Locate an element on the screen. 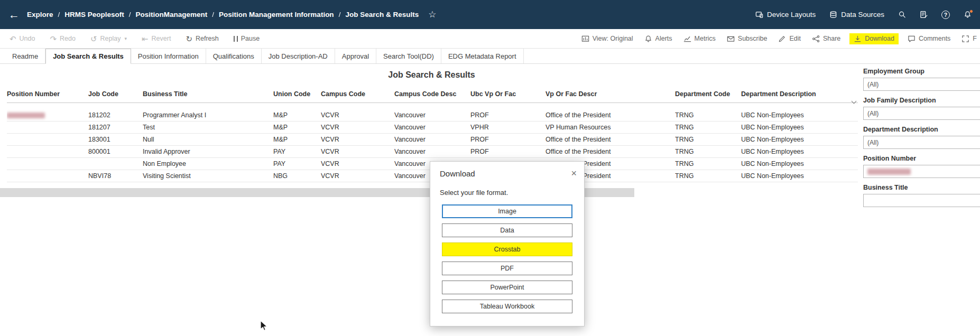 The width and height of the screenshot is (980, 336). search-icon is located at coordinates (902, 15).